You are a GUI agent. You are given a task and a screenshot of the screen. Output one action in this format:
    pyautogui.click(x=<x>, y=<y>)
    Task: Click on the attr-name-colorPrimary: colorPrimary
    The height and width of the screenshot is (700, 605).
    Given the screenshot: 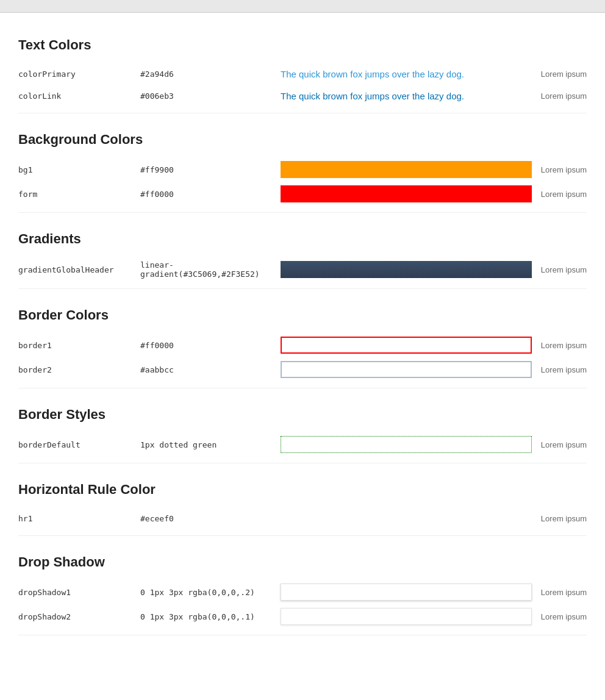 What is the action you would take?
    pyautogui.click(x=79, y=74)
    